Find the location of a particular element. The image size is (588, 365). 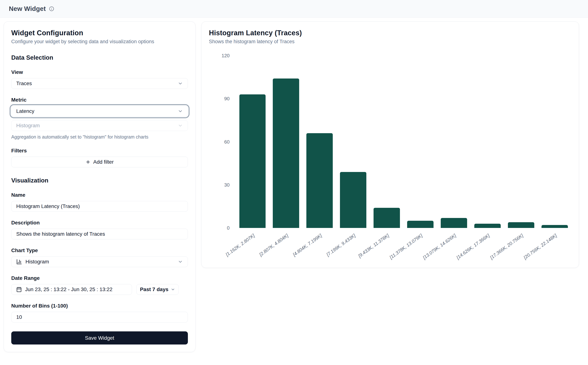

x-axis-tick: [14.626K, 17.366K] is located at coordinates (473, 246).